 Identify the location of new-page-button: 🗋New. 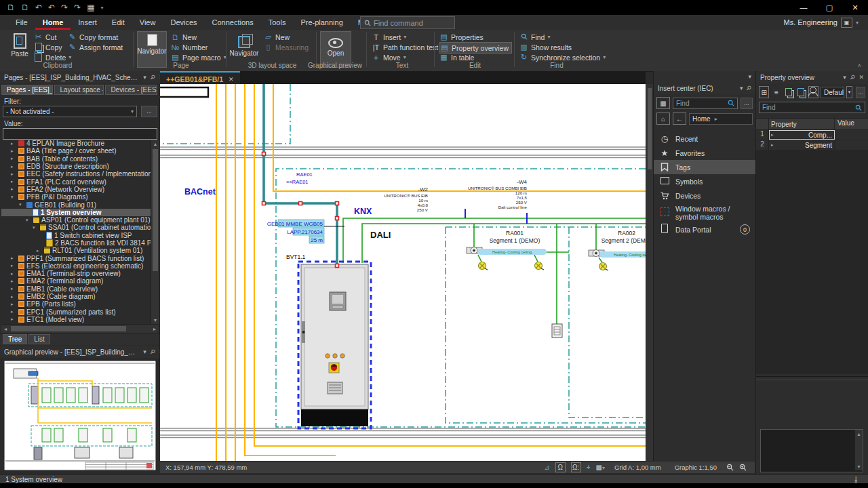
(184, 37).